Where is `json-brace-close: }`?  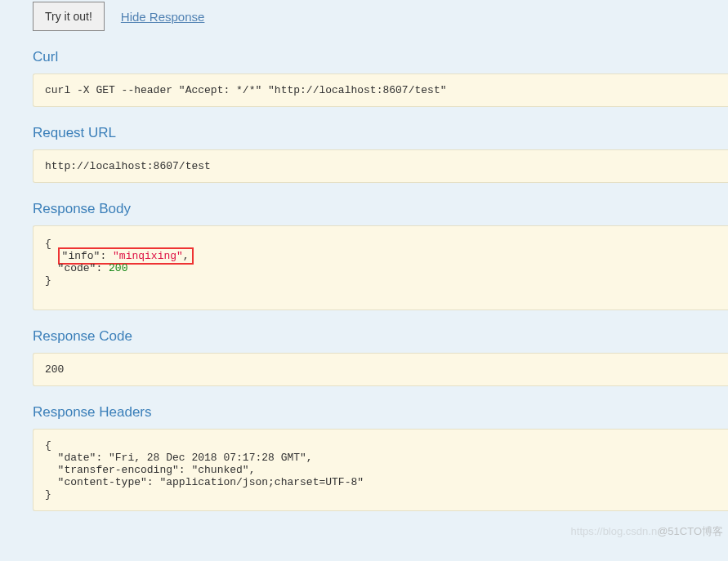
json-brace-close: } is located at coordinates (48, 281).